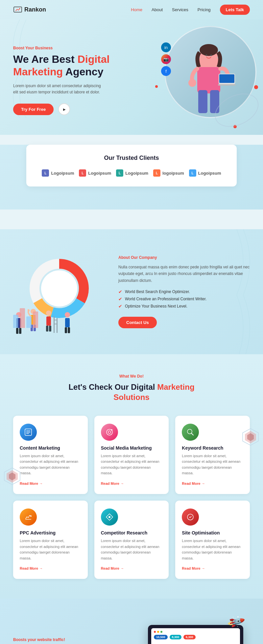  What do you see at coordinates (59, 89) in the screenshot?
I see `hero-description: Lorem ipsum dolor sit amet consectetur a…` at bounding box center [59, 89].